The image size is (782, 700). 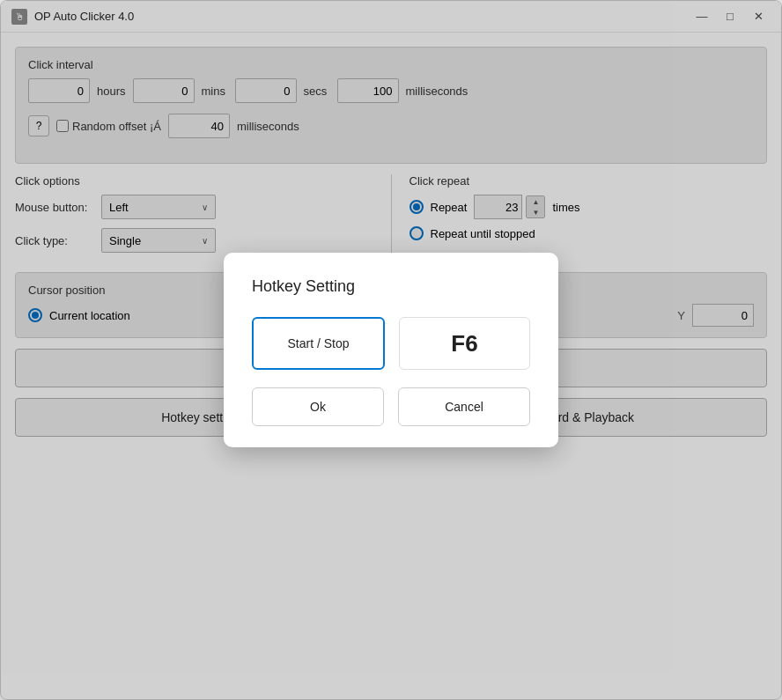 What do you see at coordinates (464, 407) in the screenshot?
I see `cancel-button: Cancel` at bounding box center [464, 407].